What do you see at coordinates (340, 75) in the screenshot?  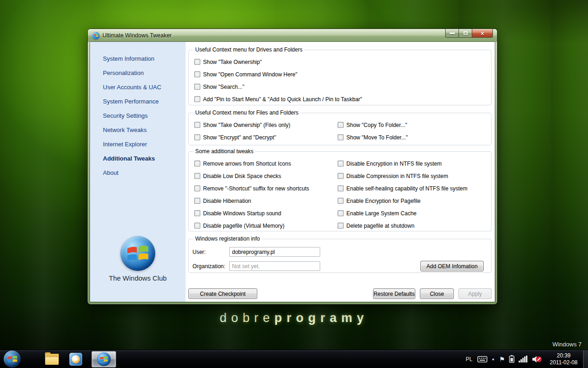 I see `checkbox-row-open-command-window: Show "Open Command Window Here"` at bounding box center [340, 75].